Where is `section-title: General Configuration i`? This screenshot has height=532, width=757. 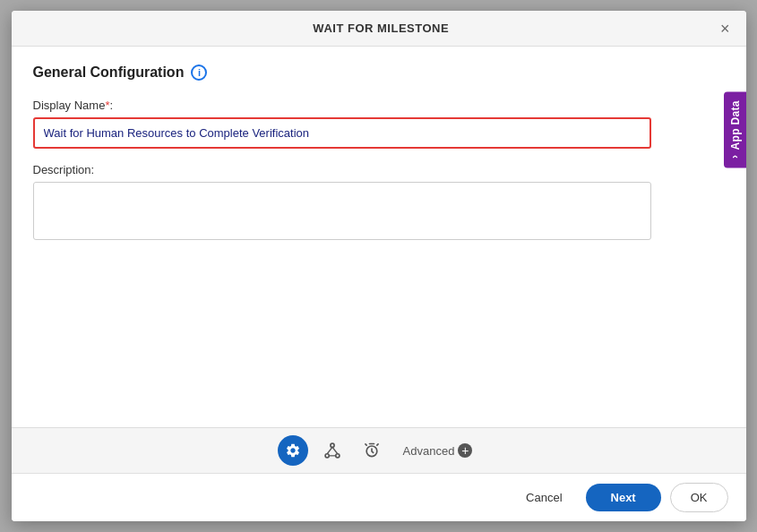 section-title: General Configuration i is located at coordinates (379, 73).